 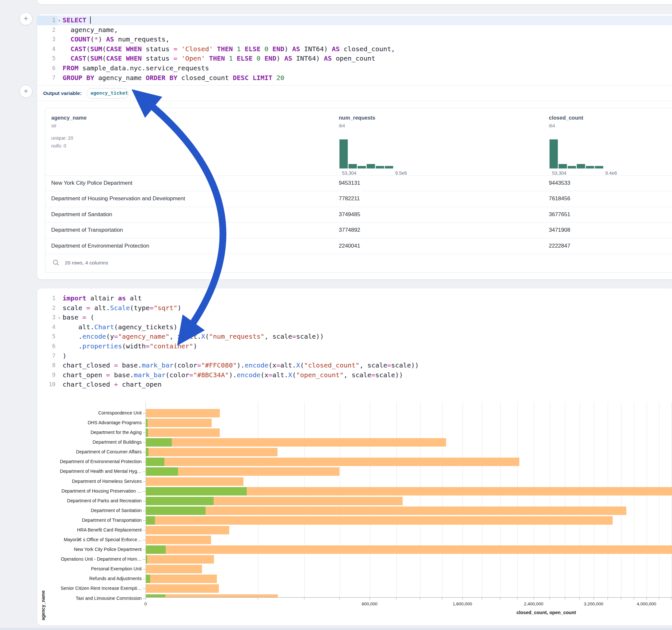 I want to click on x-tick-label: 3,200,000, so click(x=594, y=604).